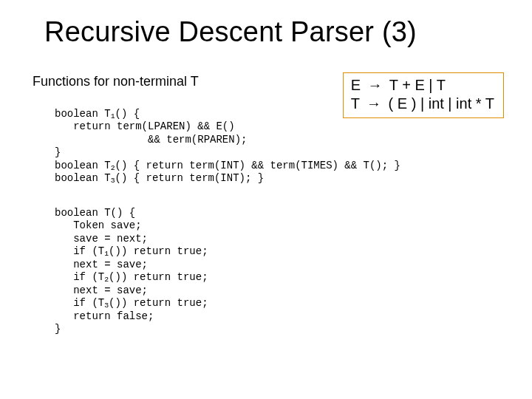 This screenshot has width=532, height=399. What do you see at coordinates (358, 85) in the screenshot?
I see `grammar-e: E` at bounding box center [358, 85].